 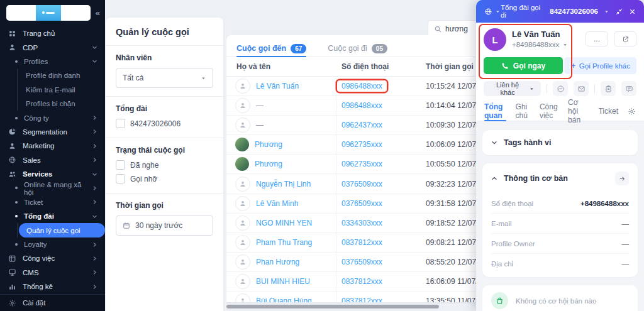 What do you see at coordinates (283, 184) in the screenshot?
I see `contact-name-link: Nguyễn Thị Linh` at bounding box center [283, 184].